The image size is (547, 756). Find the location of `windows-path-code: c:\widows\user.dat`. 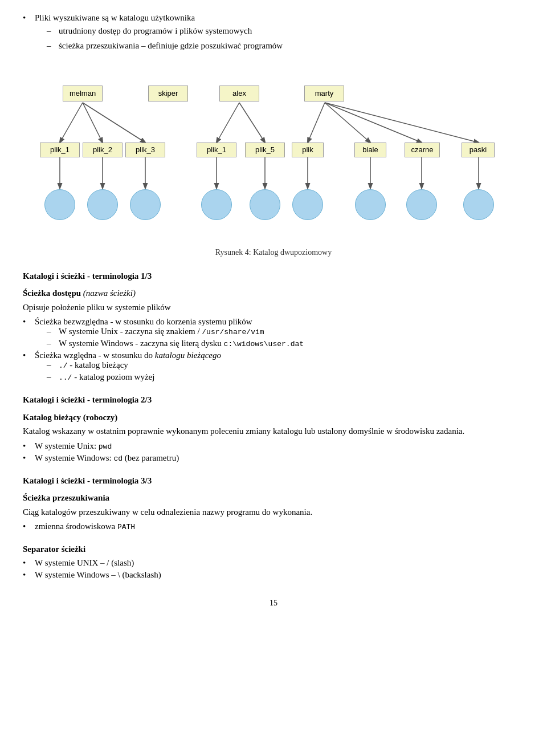

windows-path-code: c:\widows\user.dat is located at coordinates (264, 344).